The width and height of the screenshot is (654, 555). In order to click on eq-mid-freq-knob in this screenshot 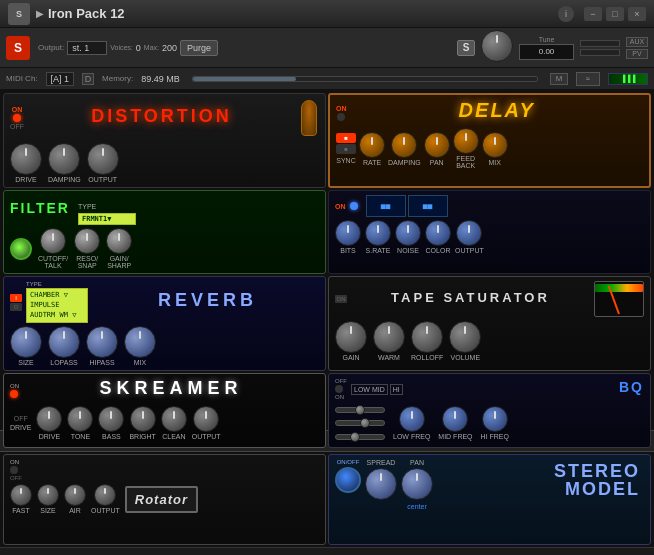, I will do `click(455, 419)`.